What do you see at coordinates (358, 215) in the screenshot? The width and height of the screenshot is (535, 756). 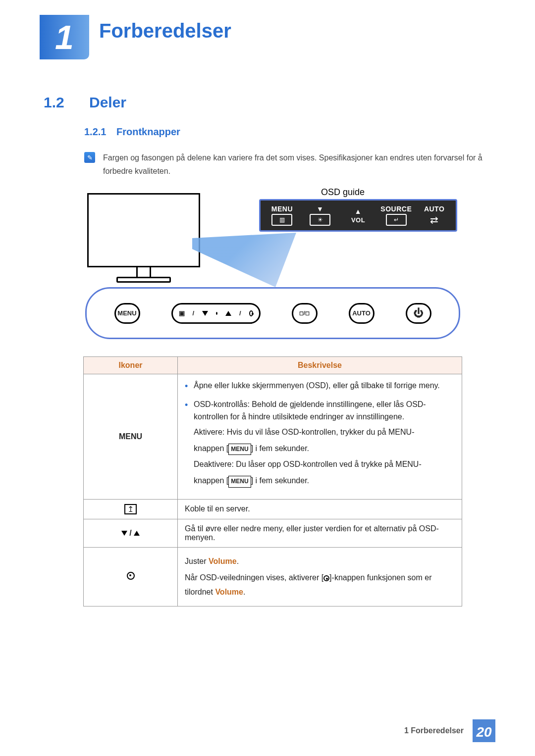 I see `osd-bar: MENU ▥ ▼ ☀ ▲ VOL SOURCE ↵ AUTO ⇄` at bounding box center [358, 215].